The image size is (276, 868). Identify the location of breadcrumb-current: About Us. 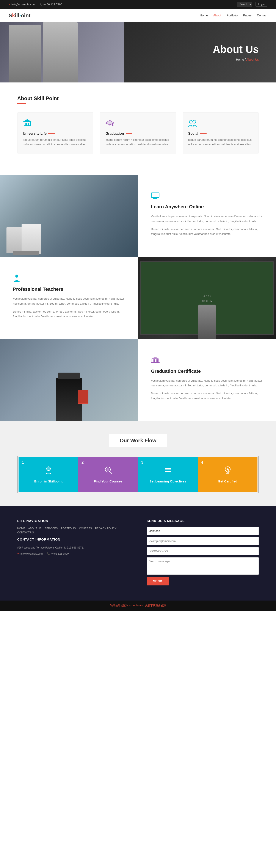
(252, 60).